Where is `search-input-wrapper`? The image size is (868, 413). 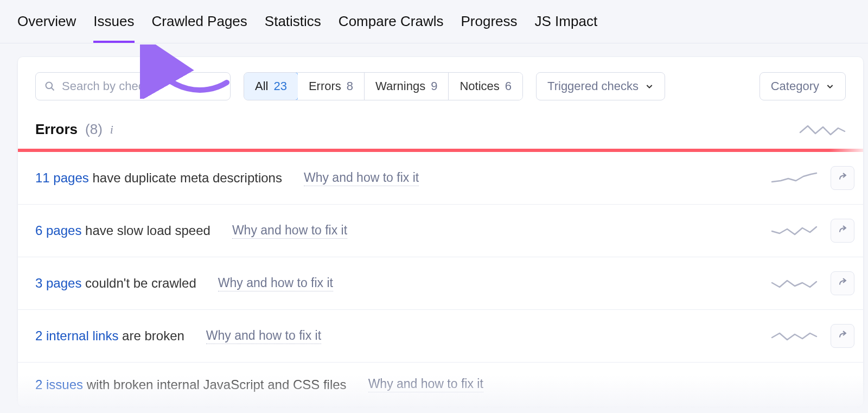 search-input-wrapper is located at coordinates (133, 86).